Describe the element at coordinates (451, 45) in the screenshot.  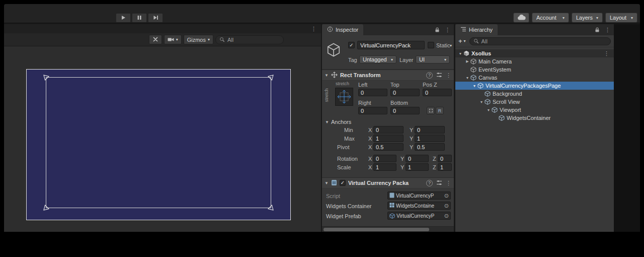
I see `static-dropdown-icon: ▾` at that location.